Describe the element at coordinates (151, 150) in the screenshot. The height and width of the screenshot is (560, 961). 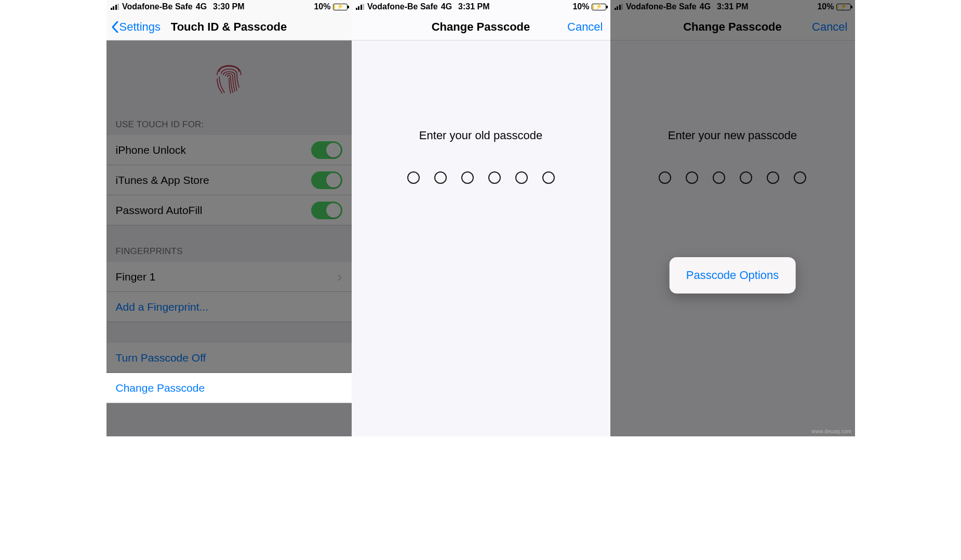
I see `row-label: iPhone Unlock` at that location.